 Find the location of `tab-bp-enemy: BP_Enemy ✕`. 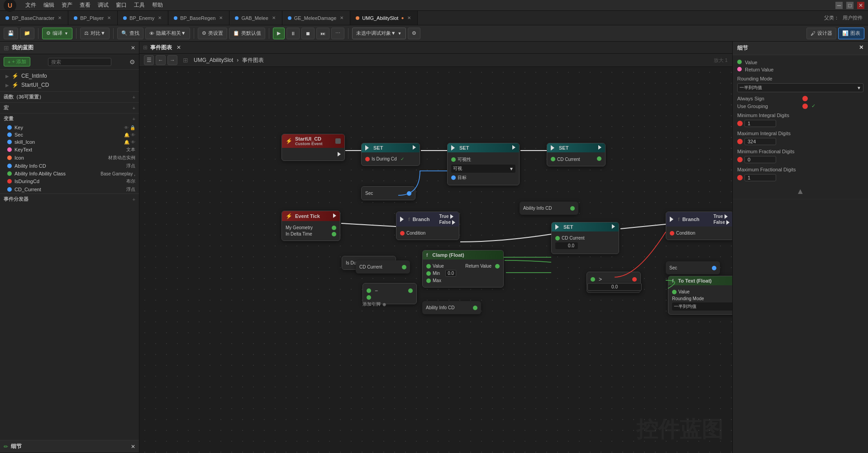

tab-bp-enemy: BP_Enemy ✕ is located at coordinates (143, 18).